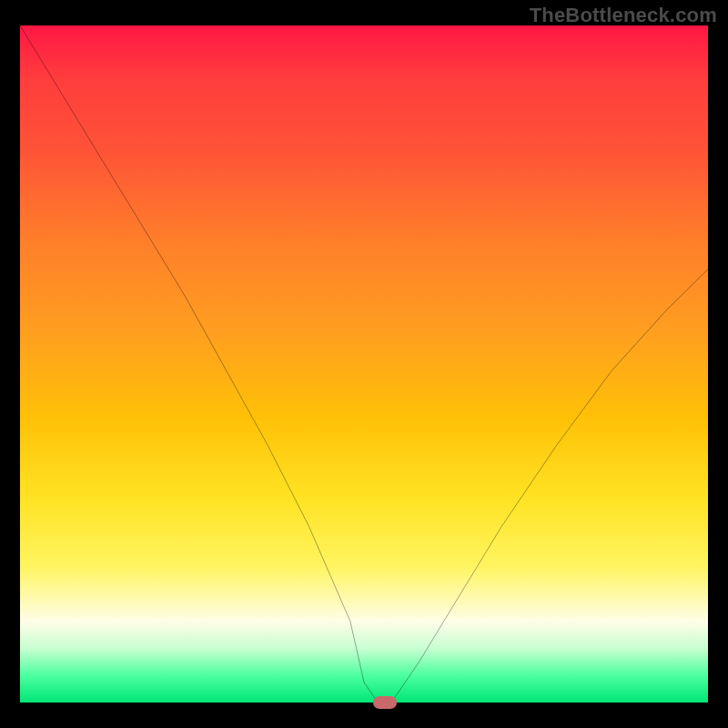  What do you see at coordinates (623, 15) in the screenshot?
I see `watermark-text: TheBottleneck.com` at bounding box center [623, 15].